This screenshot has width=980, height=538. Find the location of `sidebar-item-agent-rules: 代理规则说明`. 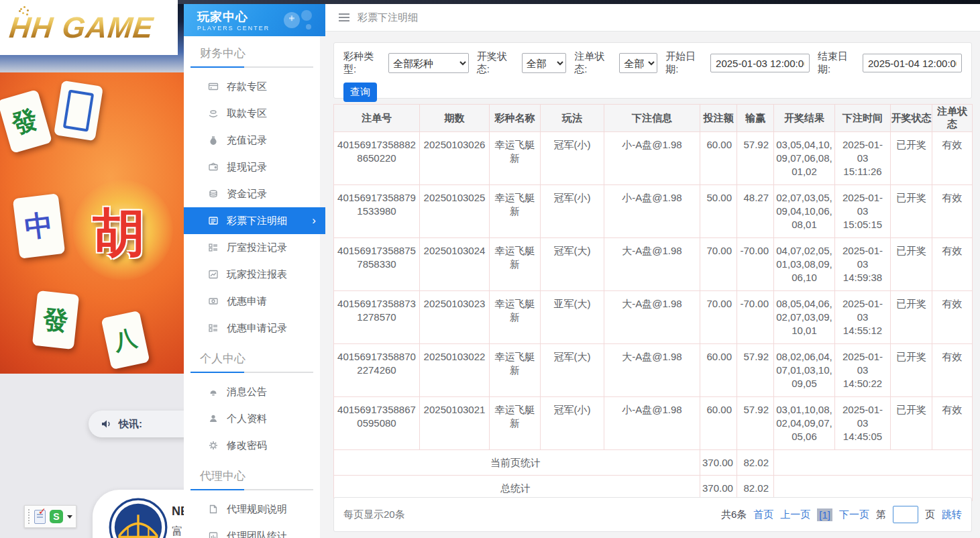

sidebar-item-agent-rules: 代理规则说明 is located at coordinates (252, 509).